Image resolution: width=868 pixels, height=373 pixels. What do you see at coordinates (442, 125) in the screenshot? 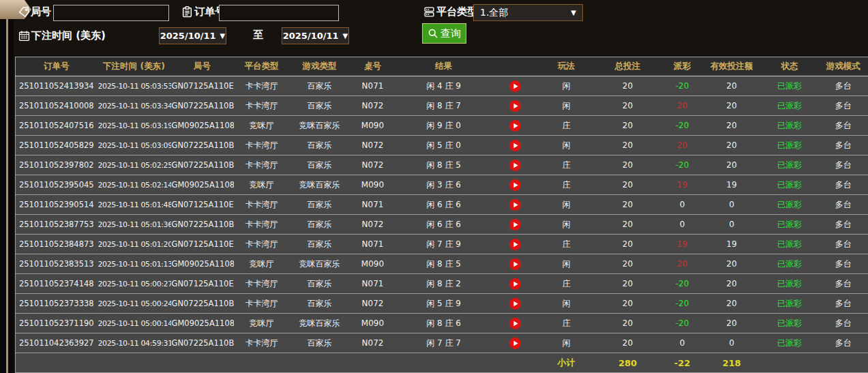
I see `table-row: 2510110524075162025-10-11 05:03:19GM0902…` at bounding box center [442, 125].